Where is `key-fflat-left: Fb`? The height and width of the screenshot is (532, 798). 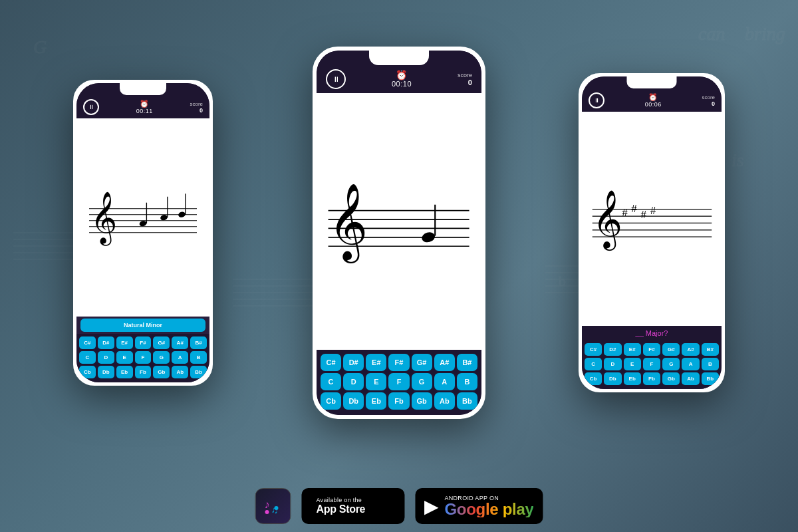
key-fflat-left: Fb is located at coordinates (144, 372).